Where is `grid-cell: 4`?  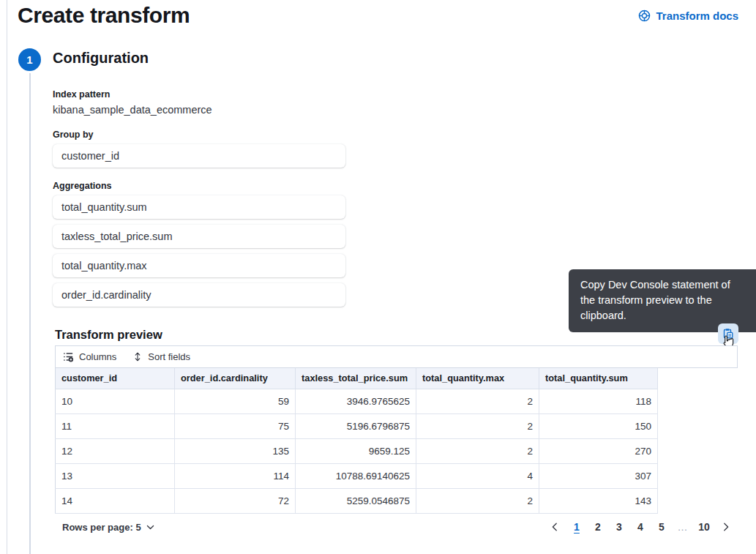 grid-cell: 4 is located at coordinates (478, 476).